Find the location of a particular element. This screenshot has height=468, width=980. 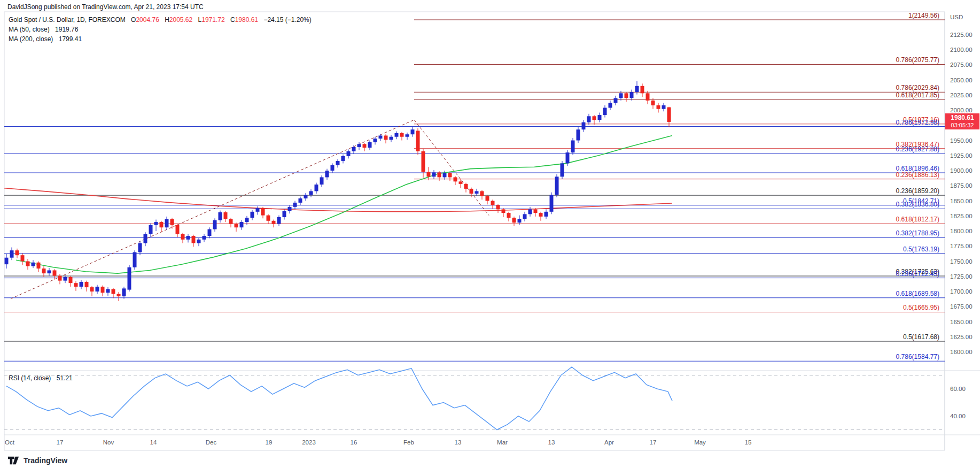

rsi-label: RSI (14, close) is located at coordinates (30, 378).